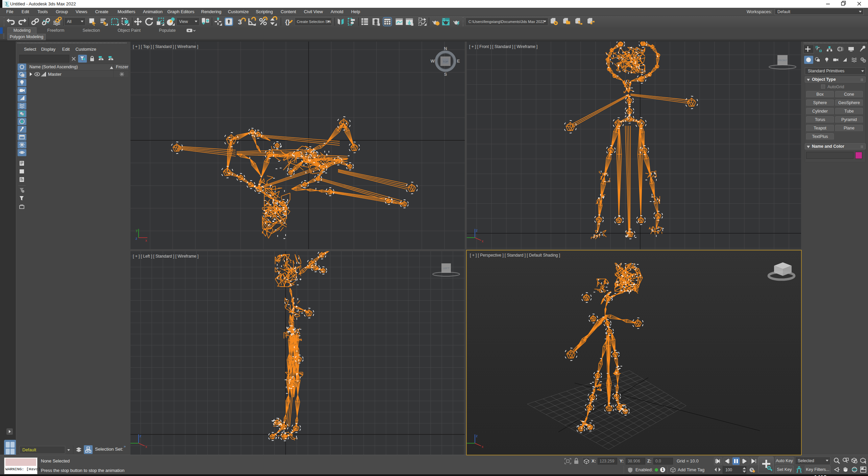 The image size is (868, 476). What do you see at coordinates (445, 74) in the screenshot?
I see `svg-text: S` at bounding box center [445, 74].